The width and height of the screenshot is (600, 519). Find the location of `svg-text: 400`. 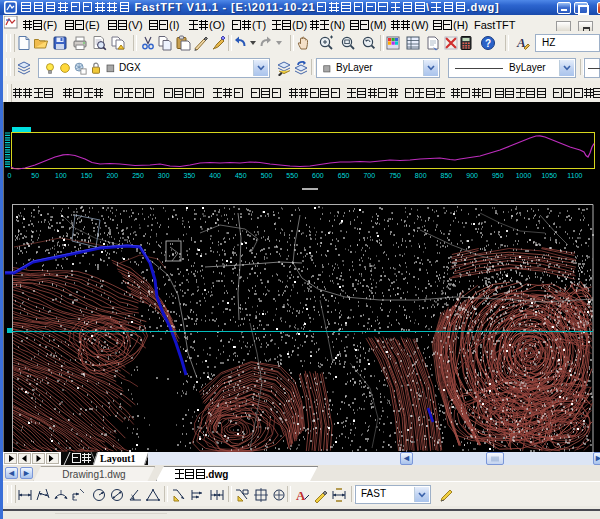

svg-text: 400 is located at coordinates (215, 176).